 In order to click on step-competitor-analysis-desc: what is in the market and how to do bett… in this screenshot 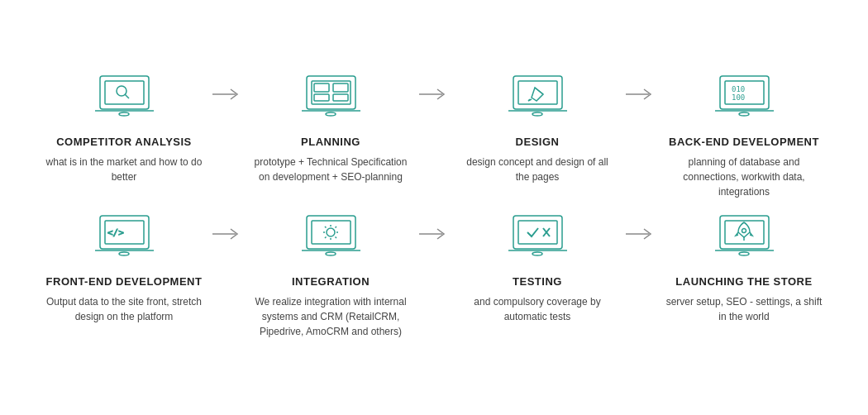, I will do `click(124, 169)`.